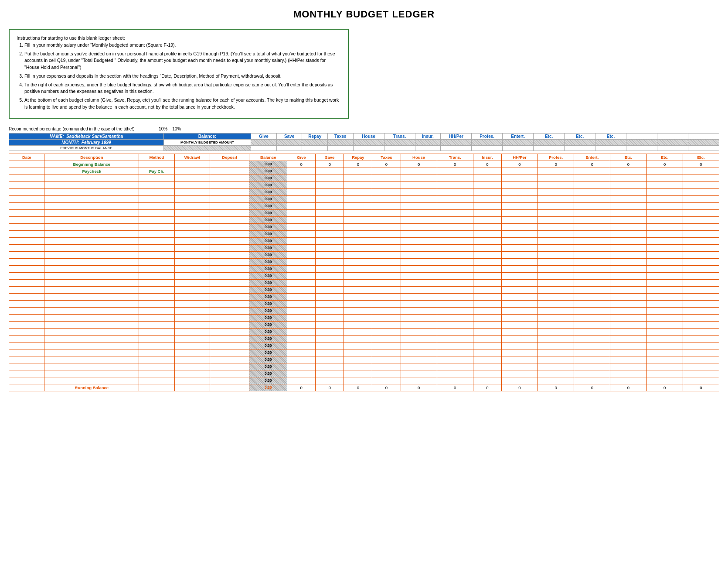  What do you see at coordinates (664, 283) in the screenshot?
I see `dr15-etc2` at bounding box center [664, 283].